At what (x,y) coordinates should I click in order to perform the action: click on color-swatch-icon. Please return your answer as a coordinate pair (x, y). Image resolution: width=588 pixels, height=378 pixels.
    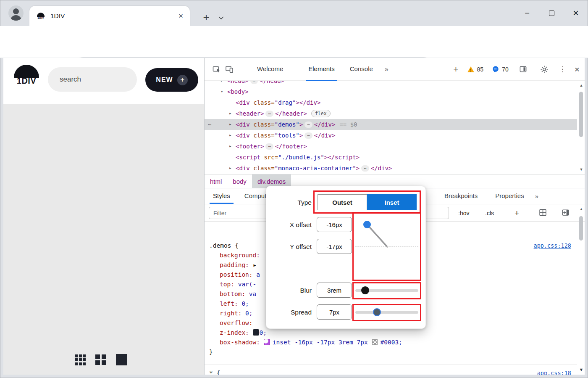
    Looking at the image, I should click on (375, 342).